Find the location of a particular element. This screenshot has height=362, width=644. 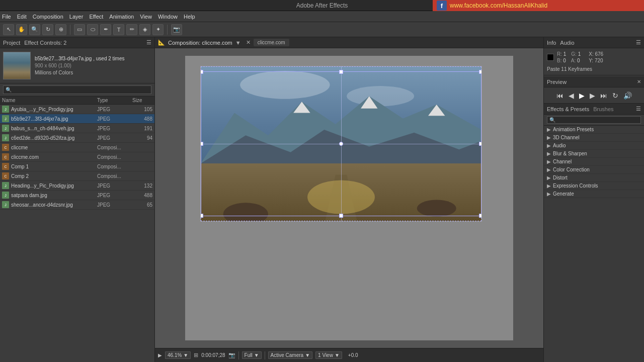

asset-thumbnail is located at coordinates (17, 65).